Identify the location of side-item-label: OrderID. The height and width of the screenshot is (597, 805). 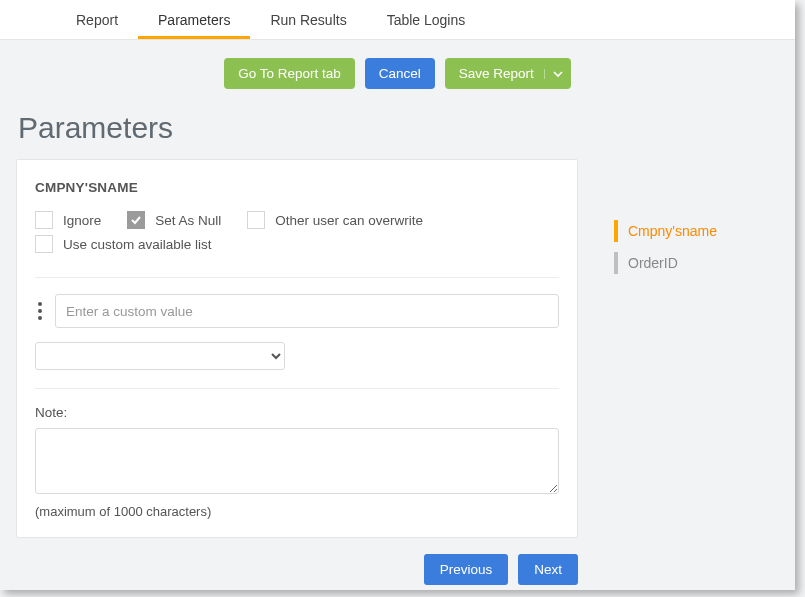
(653, 263).